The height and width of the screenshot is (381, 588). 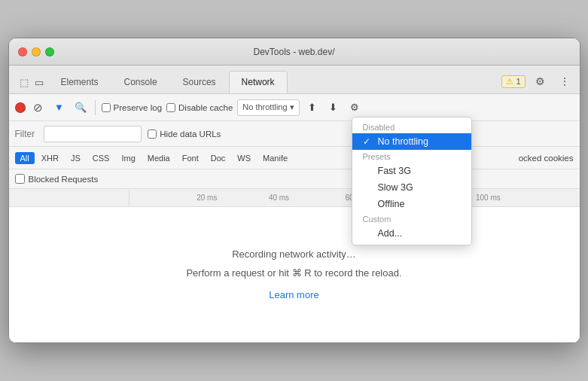 What do you see at coordinates (294, 80) in the screenshot?
I see `tabbar: ⬚ ▭ Elements Console Sources Network ⚠ 1…` at bounding box center [294, 80].